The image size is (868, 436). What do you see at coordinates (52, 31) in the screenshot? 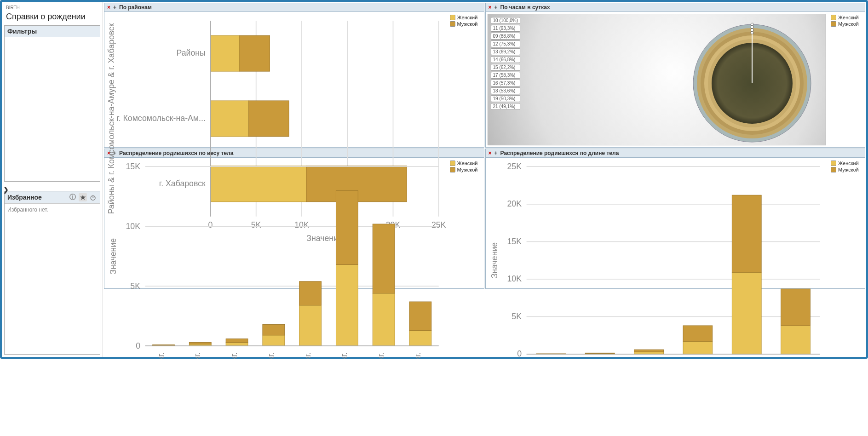
I see `filters-header: Фильтры` at bounding box center [52, 31].